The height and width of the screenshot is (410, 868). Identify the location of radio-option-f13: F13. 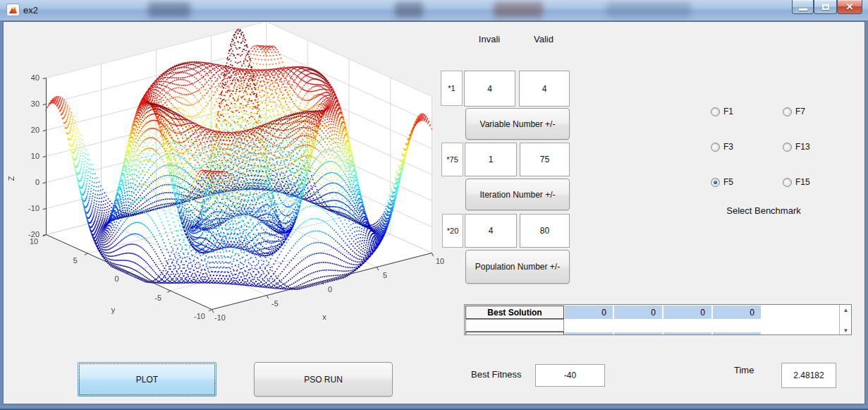
(797, 147).